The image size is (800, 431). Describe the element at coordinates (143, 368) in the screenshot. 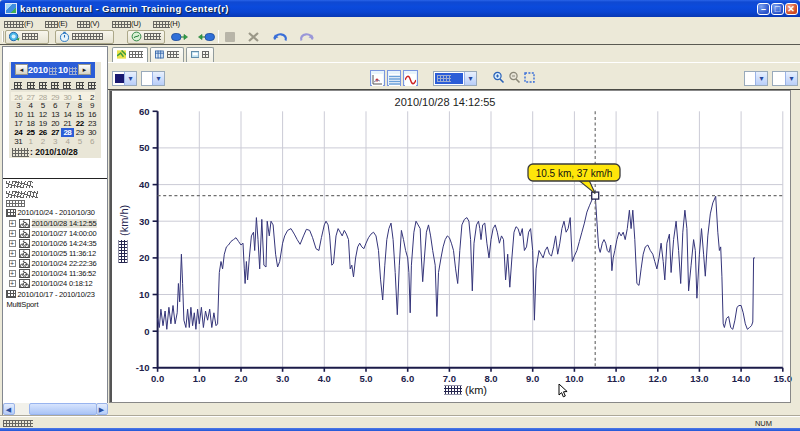

I see `svg-text: -10` at that location.